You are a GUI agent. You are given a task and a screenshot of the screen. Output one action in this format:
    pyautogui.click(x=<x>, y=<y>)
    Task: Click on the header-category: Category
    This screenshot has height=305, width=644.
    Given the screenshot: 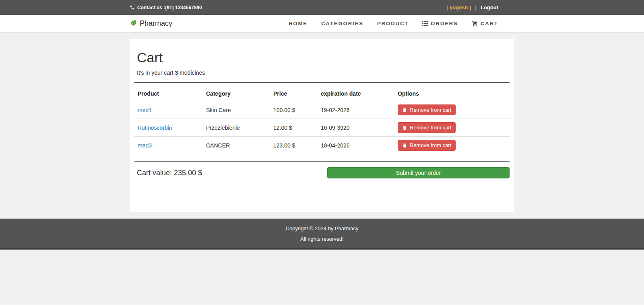 What is the action you would take?
    pyautogui.click(x=237, y=94)
    